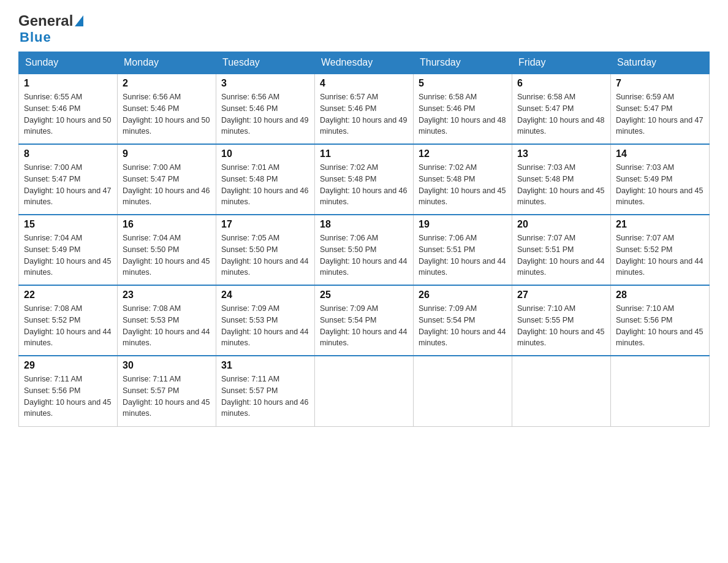  Describe the element at coordinates (167, 295) in the screenshot. I see `day-number: 23` at that location.